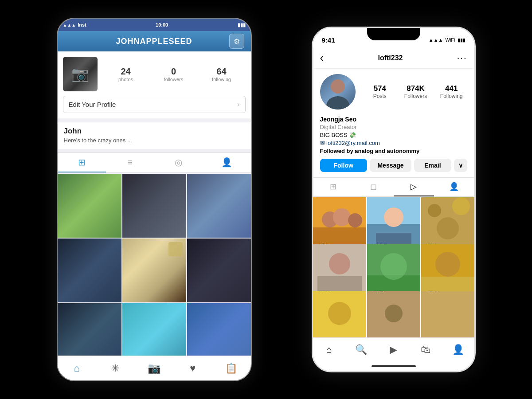 This screenshot has height=399, width=532. What do you see at coordinates (322, 58) in the screenshot?
I see `back-button: ‹` at bounding box center [322, 58].